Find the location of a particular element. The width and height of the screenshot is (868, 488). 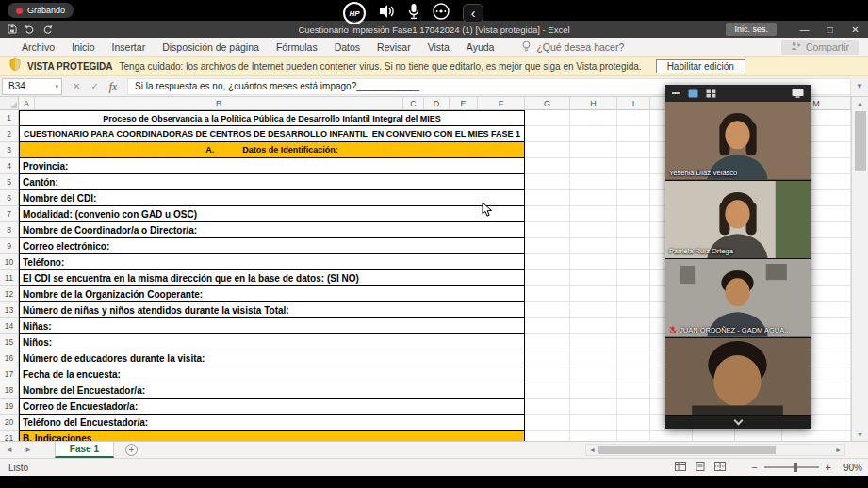

redo-icon is located at coordinates (47, 29).